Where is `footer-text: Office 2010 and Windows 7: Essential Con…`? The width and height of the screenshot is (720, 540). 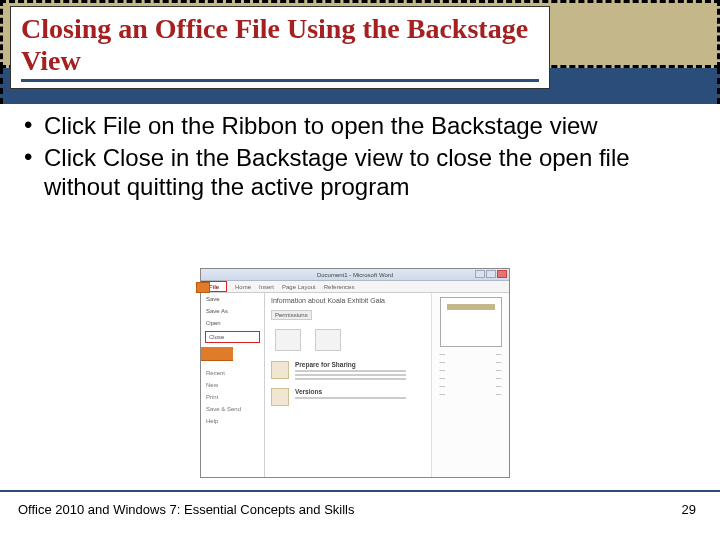 footer-text: Office 2010 and Windows 7: Essential Con… is located at coordinates (186, 510).